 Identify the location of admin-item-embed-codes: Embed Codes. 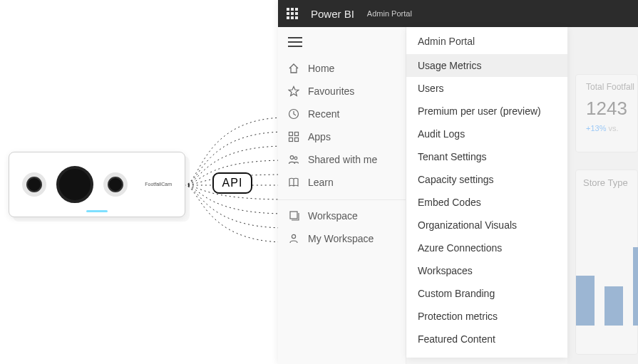
(487, 202).